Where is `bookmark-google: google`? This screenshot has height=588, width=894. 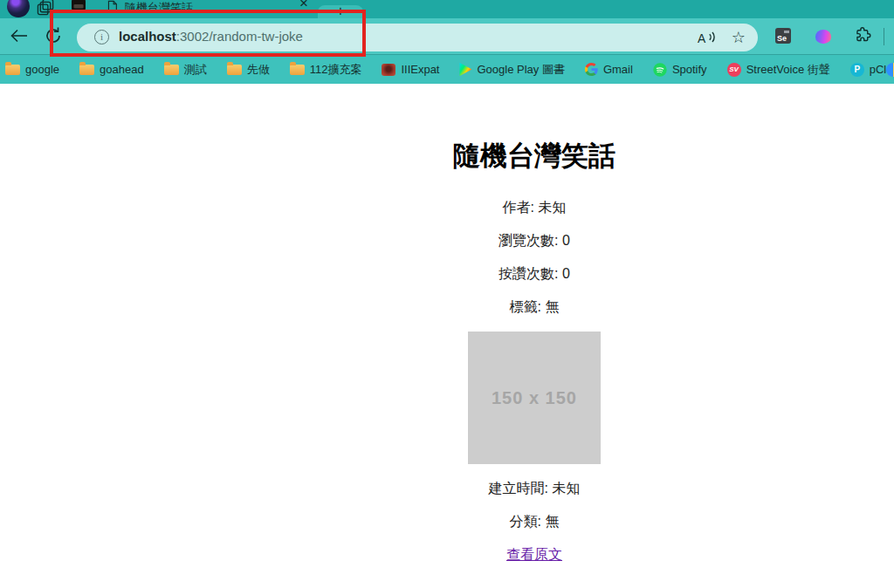
bookmark-google: google is located at coordinates (32, 70).